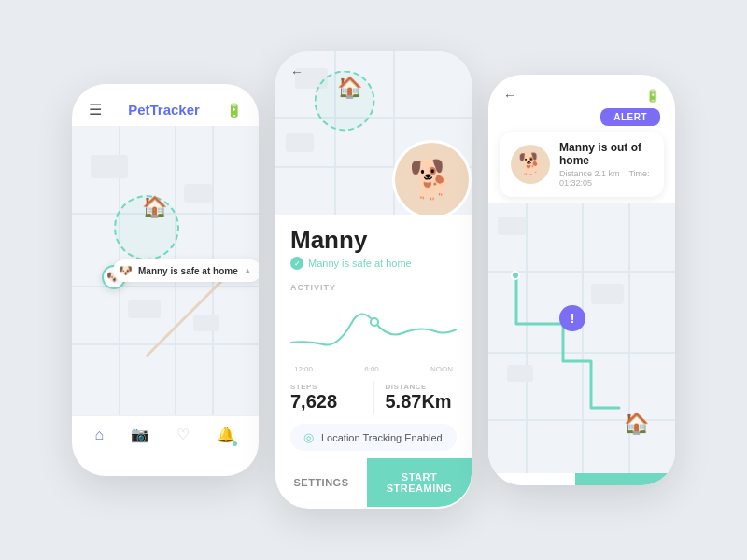 The image size is (747, 560). Describe the element at coordinates (164, 110) in the screenshot. I see `app-title: PetTracker` at that location.